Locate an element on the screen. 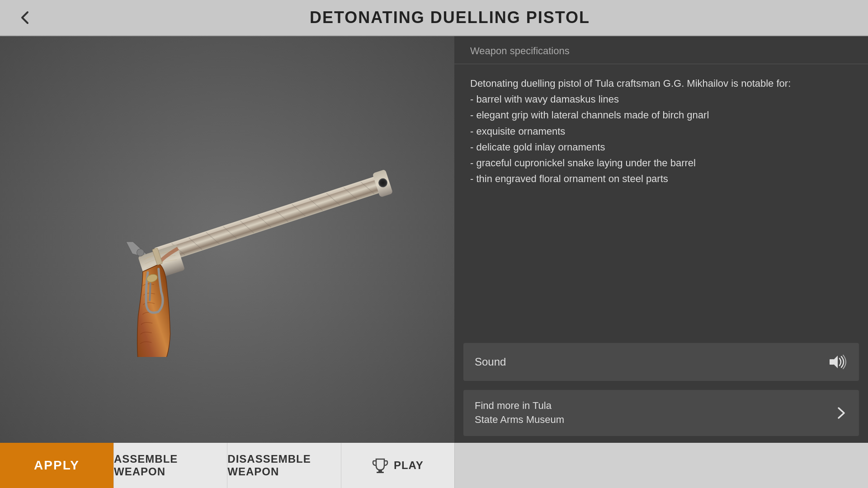  play-label: PLAY is located at coordinates (409, 465).